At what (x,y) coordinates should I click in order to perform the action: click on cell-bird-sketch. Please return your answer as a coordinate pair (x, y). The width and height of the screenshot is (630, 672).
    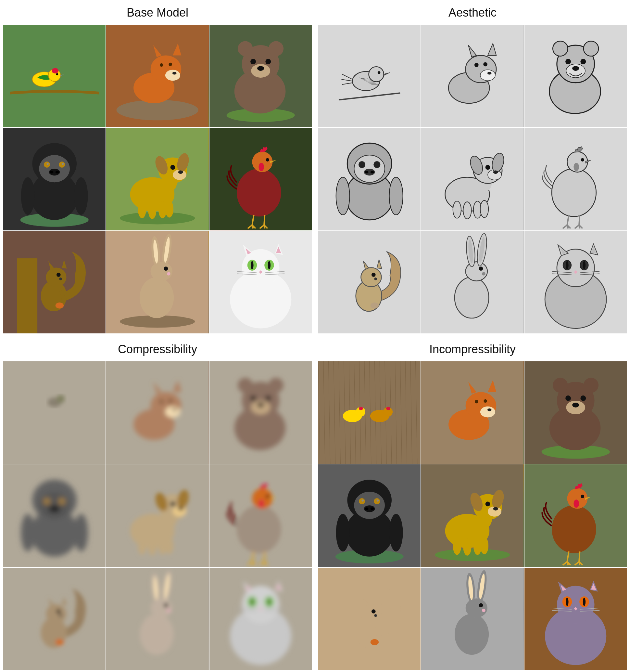
    Looking at the image, I should click on (370, 76).